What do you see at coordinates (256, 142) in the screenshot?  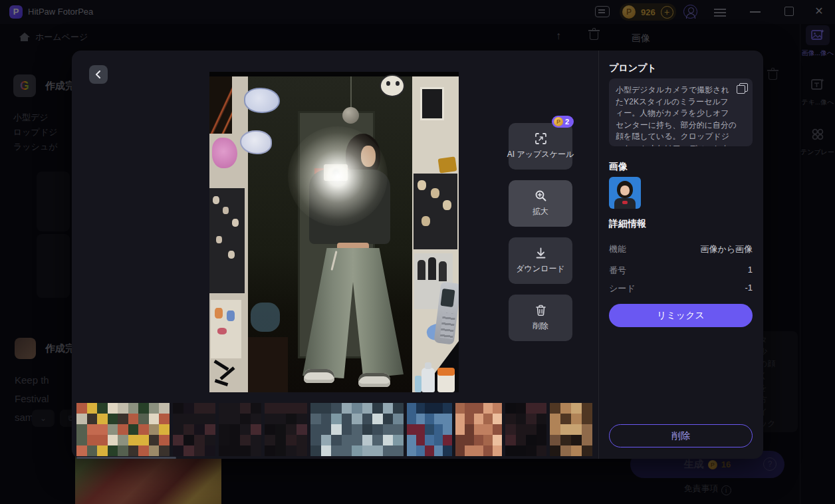 I see `photo-sticker-cloud2` at bounding box center [256, 142].